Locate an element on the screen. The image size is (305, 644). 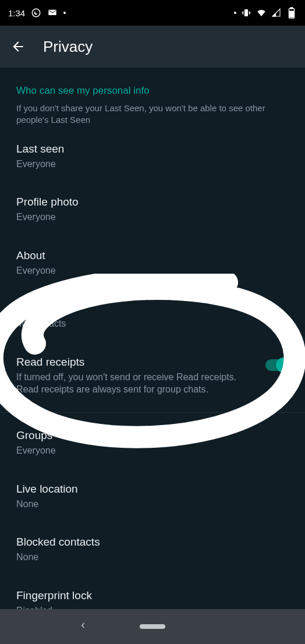
status-time: 1:34 is located at coordinates (16, 13).